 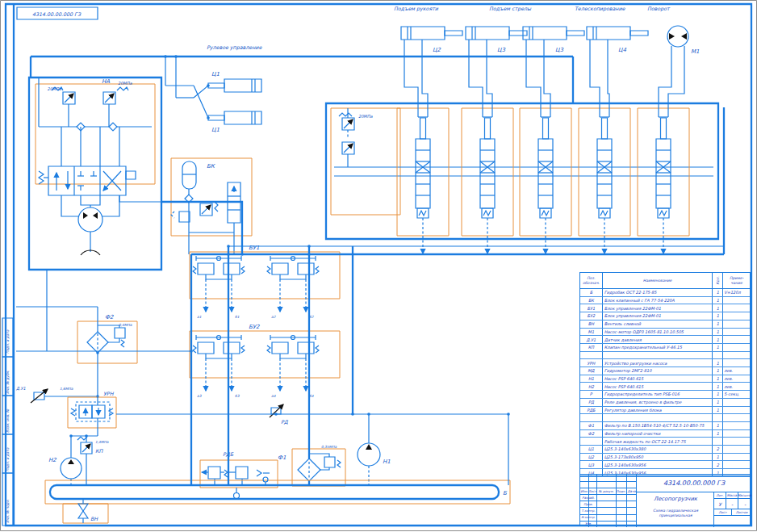 What do you see at coordinates (274, 396) in the screenshot?
I see `port-label: а4` at bounding box center [274, 396].